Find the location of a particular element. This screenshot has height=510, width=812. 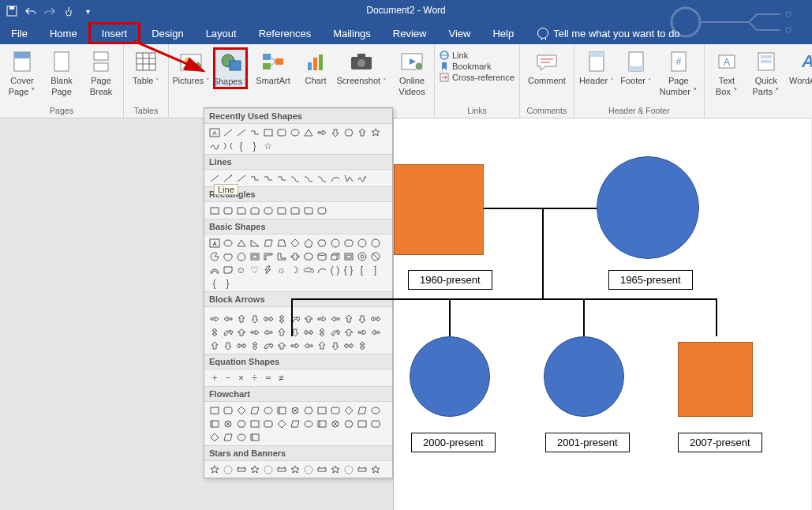

elbow-arrow-connector-shape is located at coordinates (268, 178).